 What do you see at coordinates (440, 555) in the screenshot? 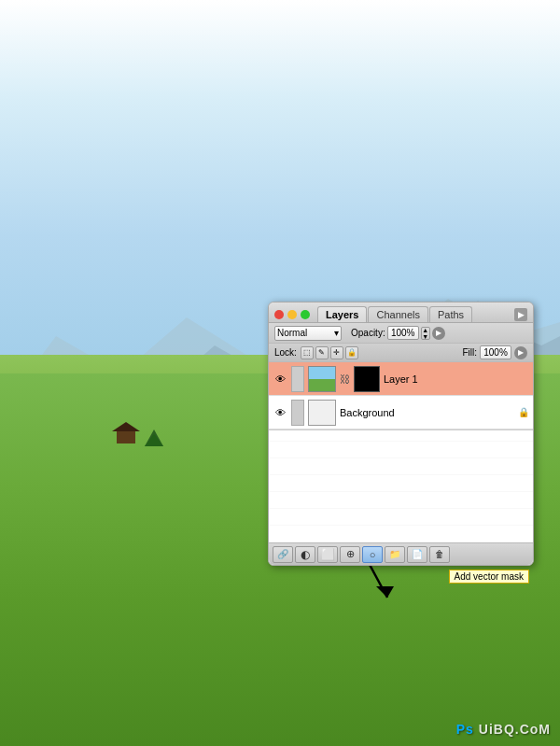
I see `delete-layer-button: 🗑` at bounding box center [440, 555].